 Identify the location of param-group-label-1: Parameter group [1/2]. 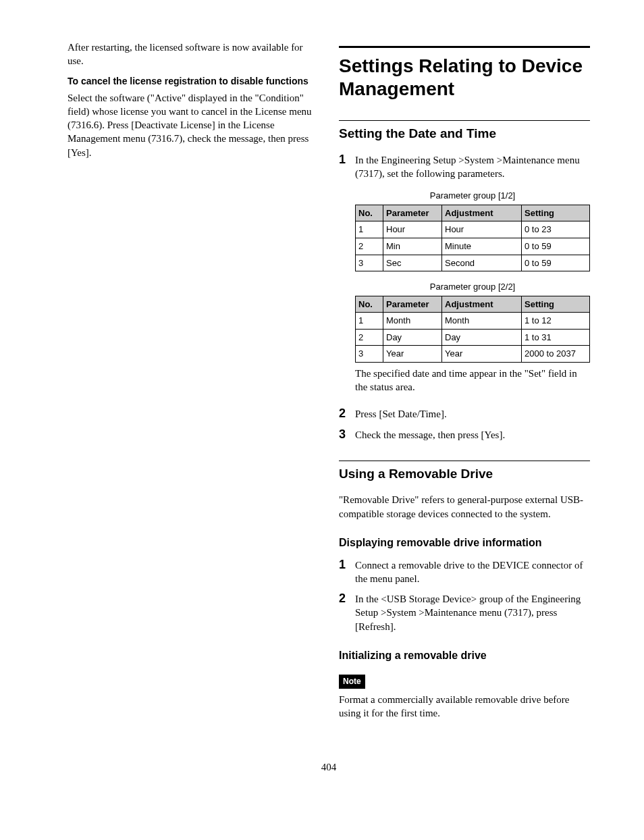
(473, 196).